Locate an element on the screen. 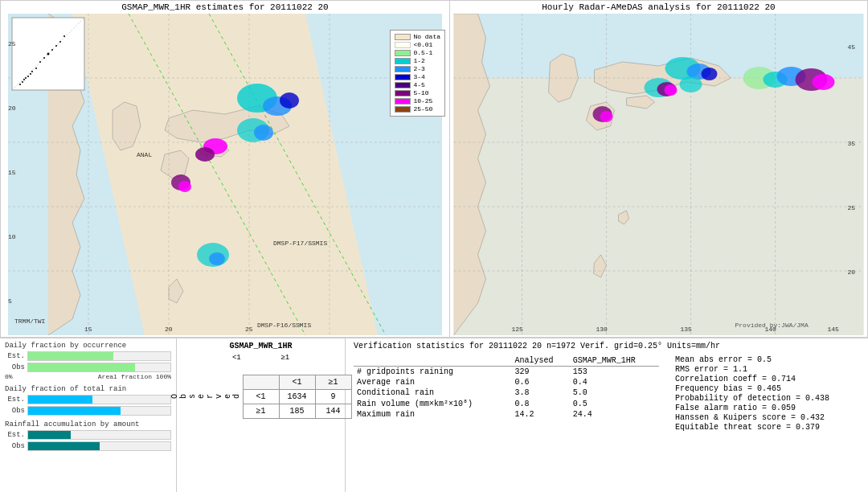  legend-color-lt001 is located at coordinates (403, 45).